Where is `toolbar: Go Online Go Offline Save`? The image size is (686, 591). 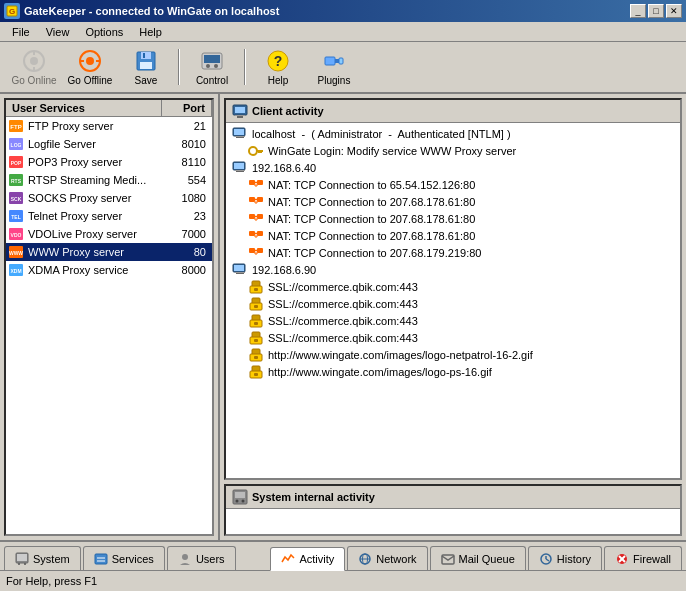
toolbar: Go Online Go Offline Save is located at coordinates (343, 68).